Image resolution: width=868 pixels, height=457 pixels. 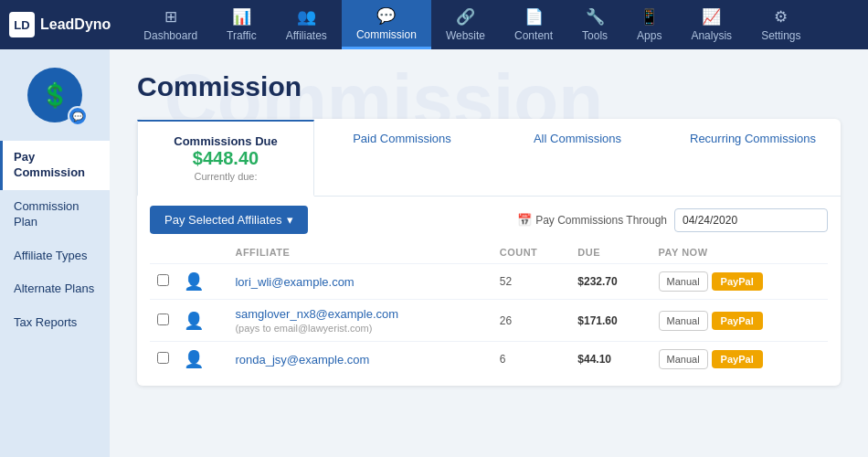 I want to click on table-row: 👤 ronda_jsy@example.com 6 $44.10 Manual …, so click(x=489, y=360).